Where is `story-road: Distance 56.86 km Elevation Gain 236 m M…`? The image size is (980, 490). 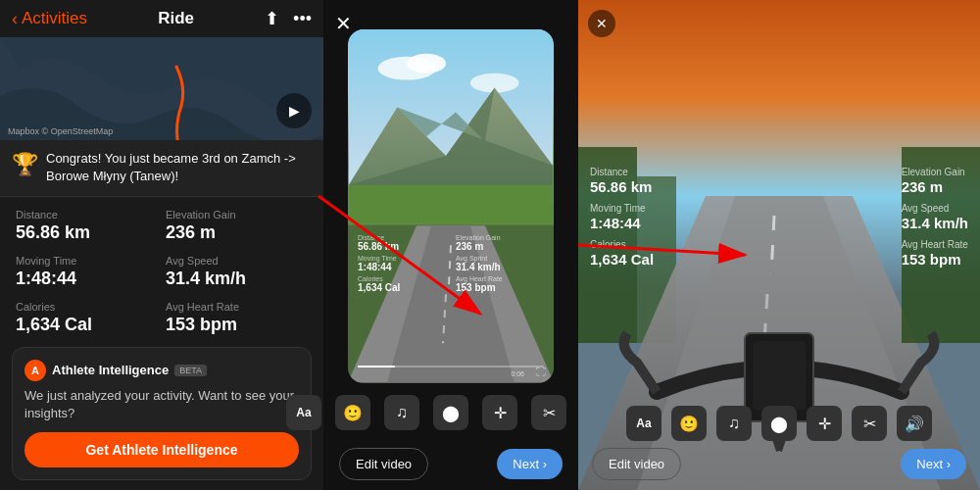
story-road: Distance 56.86 km Elevation Gain 236 m M… is located at coordinates (451, 304).